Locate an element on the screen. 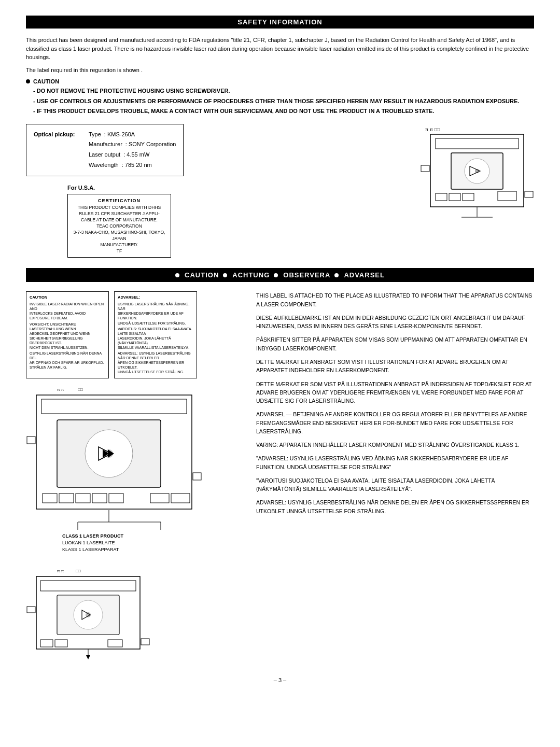  right-para5: DETTE MÆRKAT ER SOM VIST PÅ ILLUSTRATION… is located at coordinates (395, 393).